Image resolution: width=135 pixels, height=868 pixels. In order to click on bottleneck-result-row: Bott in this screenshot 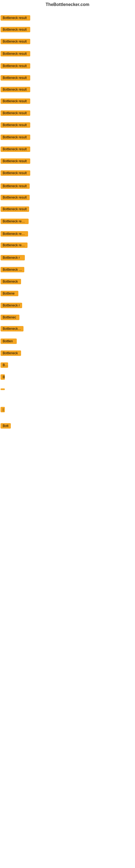, I will do `click(6, 427)`.